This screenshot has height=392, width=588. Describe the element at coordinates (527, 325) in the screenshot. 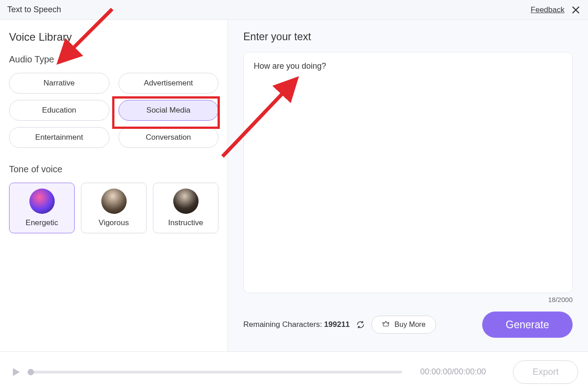

I see `generate-button: Generate` at that location.